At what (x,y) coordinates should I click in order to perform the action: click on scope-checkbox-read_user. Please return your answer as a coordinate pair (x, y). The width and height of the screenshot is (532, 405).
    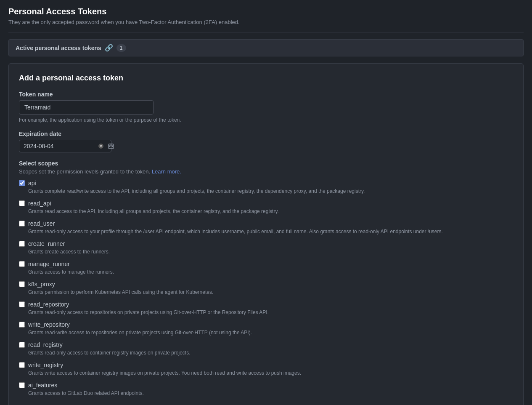
    Looking at the image, I should click on (22, 224).